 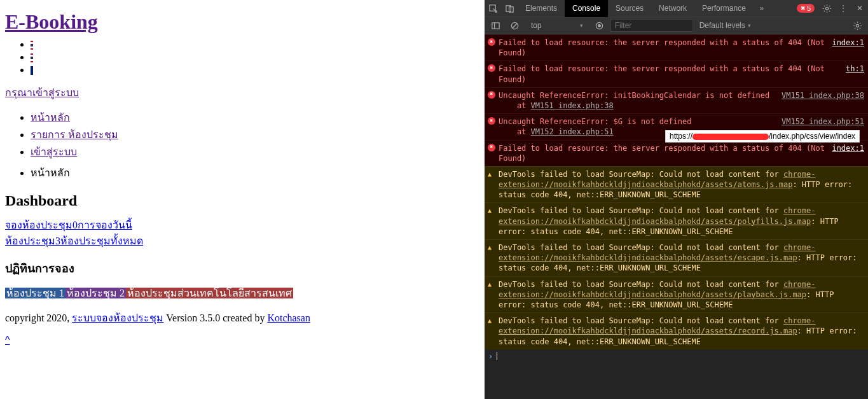 I want to click on tab-sources: Sources, so click(x=630, y=9).